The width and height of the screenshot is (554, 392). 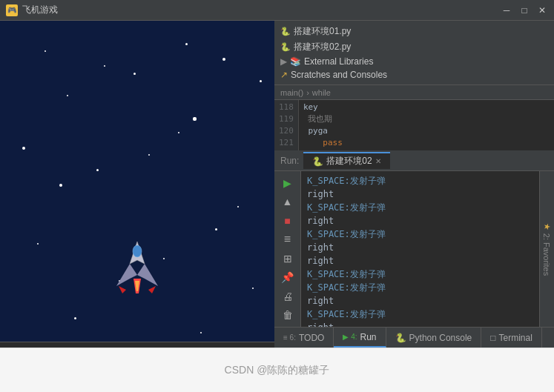 What do you see at coordinates (414, 161) in the screenshot?
I see `run-header: Run: 🐍 搭建环境02 ✕` at bounding box center [414, 161].